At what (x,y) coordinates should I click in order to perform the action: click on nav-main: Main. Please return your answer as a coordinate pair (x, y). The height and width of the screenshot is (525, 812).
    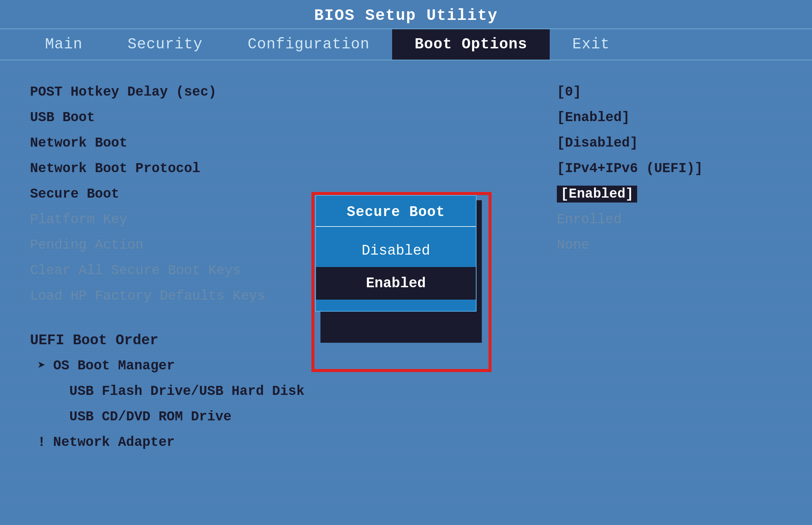
    Looking at the image, I should click on (64, 44).